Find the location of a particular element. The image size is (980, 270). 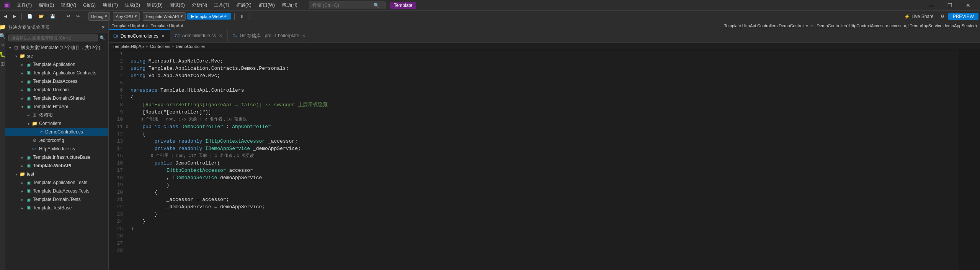

class-nav: Template.HttpApi.Controllers.DemoControl… is located at coordinates (766, 26).